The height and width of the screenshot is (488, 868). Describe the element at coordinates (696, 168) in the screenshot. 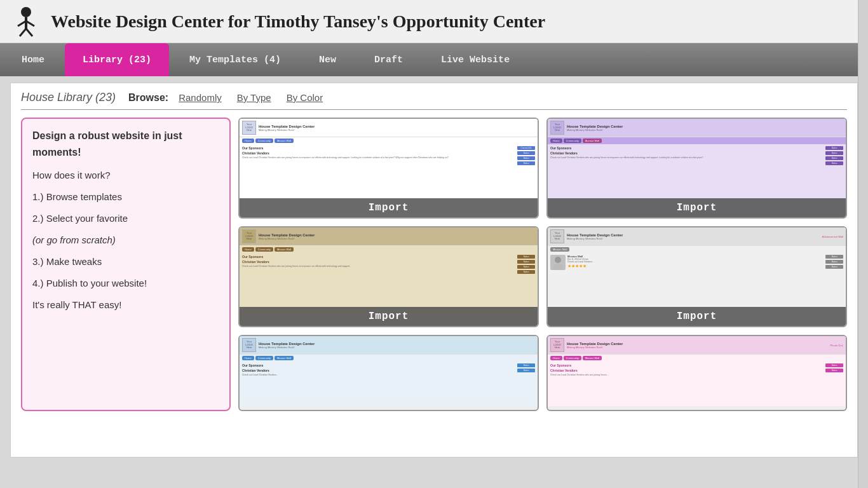

I see `template-card-2: YourLOGOHere House Template Design Cente…` at that location.